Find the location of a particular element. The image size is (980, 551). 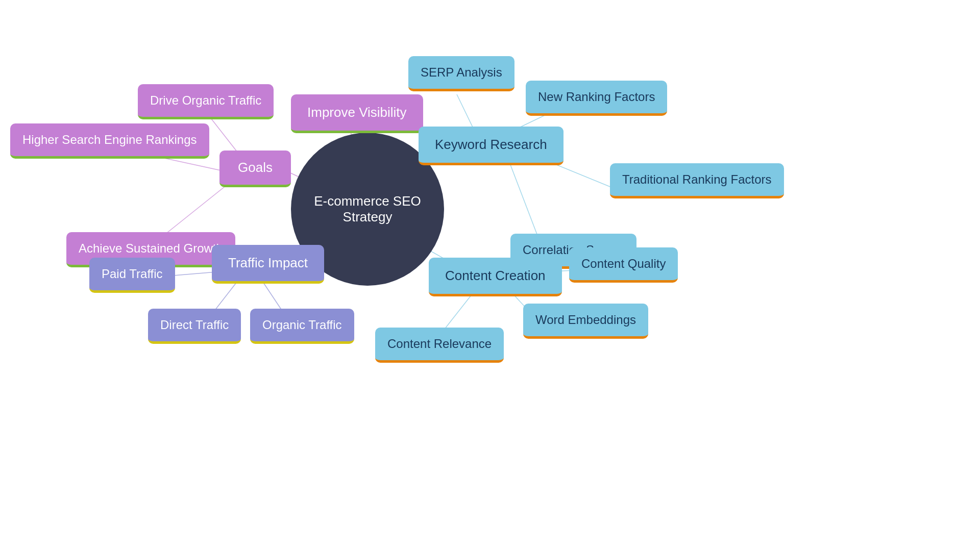

node-paid-traffic: Paid Traffic is located at coordinates (132, 276).